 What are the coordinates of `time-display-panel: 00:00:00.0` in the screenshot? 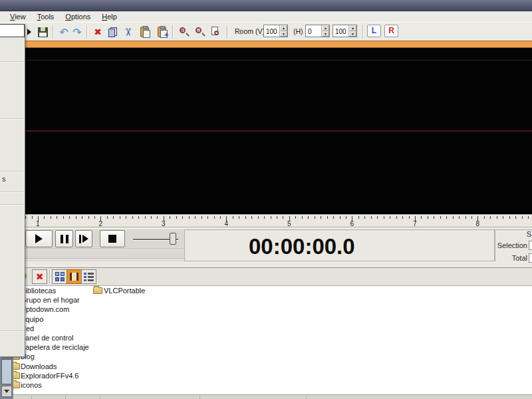 It's located at (339, 245).